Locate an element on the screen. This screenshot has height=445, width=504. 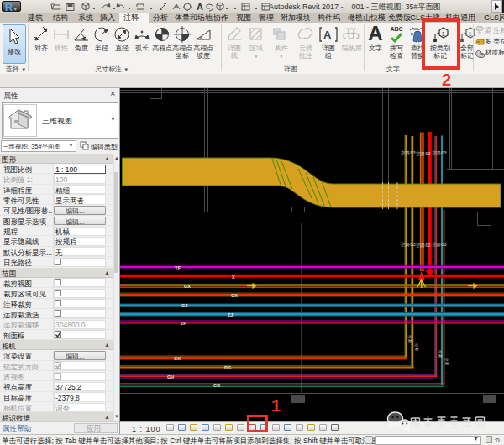
svg-text: X is located at coordinates (234, 277).